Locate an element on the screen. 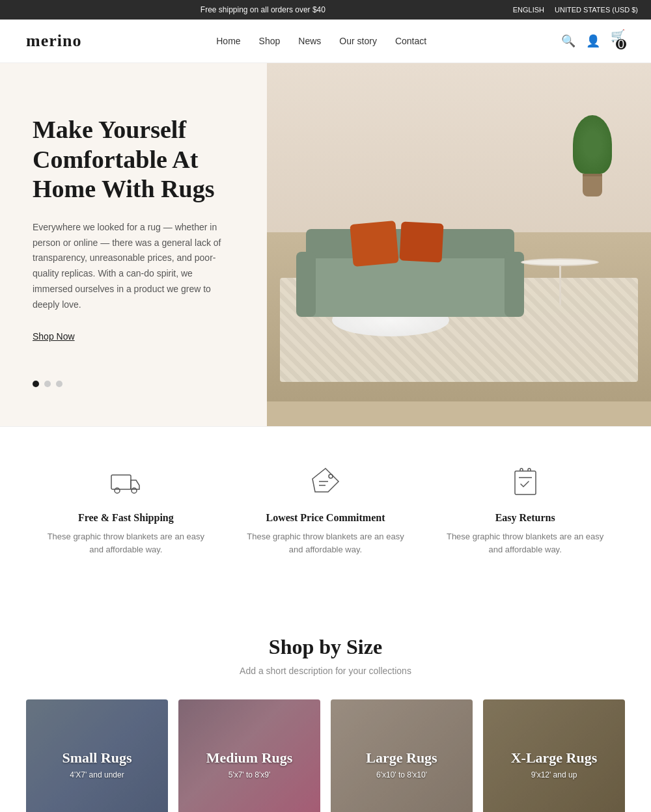  feature-shipping-desc: These graphic throw blankets are an easy… is located at coordinates (126, 544).